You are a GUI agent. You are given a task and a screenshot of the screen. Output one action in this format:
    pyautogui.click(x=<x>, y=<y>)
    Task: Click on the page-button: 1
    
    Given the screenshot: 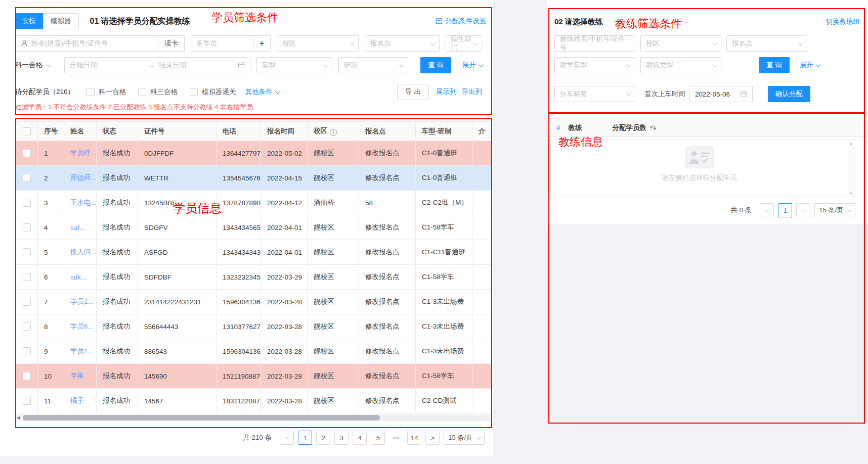 What is the action you would take?
    pyautogui.click(x=305, y=438)
    